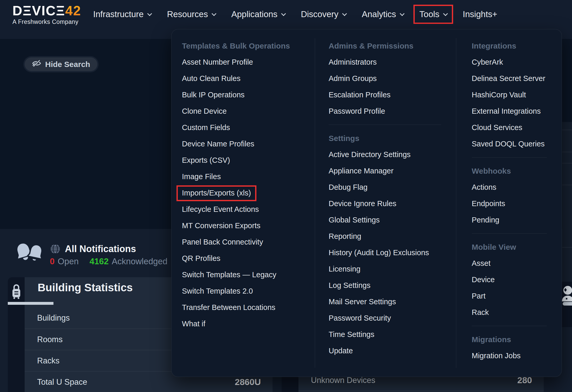 This screenshot has width=572, height=392. I want to click on menu-item-administrators: Administrators, so click(392, 62).